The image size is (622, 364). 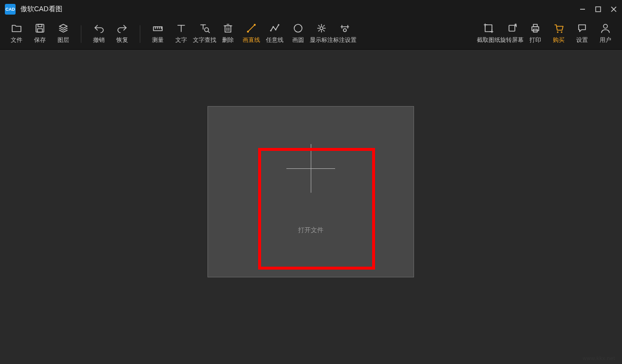 What do you see at coordinates (275, 40) in the screenshot?
I see `toolbar-label: 任意线` at bounding box center [275, 40].